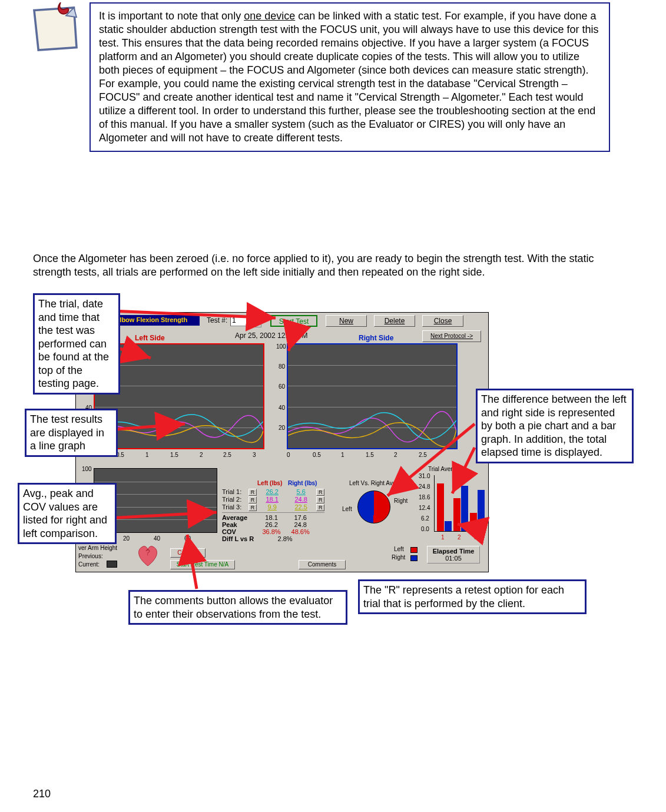  Describe the element at coordinates (217, 320) in the screenshot. I see `test-num-label: Test #:` at that location.